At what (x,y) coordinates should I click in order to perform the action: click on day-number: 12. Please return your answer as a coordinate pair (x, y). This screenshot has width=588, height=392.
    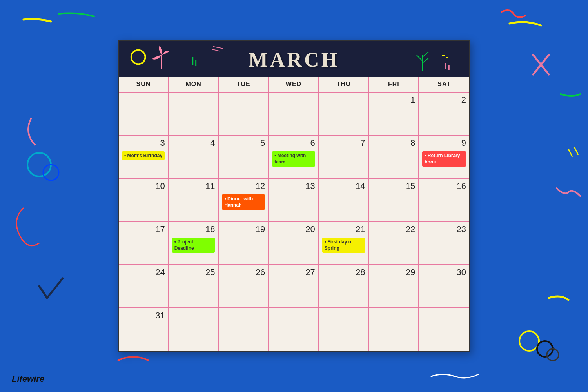
    Looking at the image, I should click on (243, 186).